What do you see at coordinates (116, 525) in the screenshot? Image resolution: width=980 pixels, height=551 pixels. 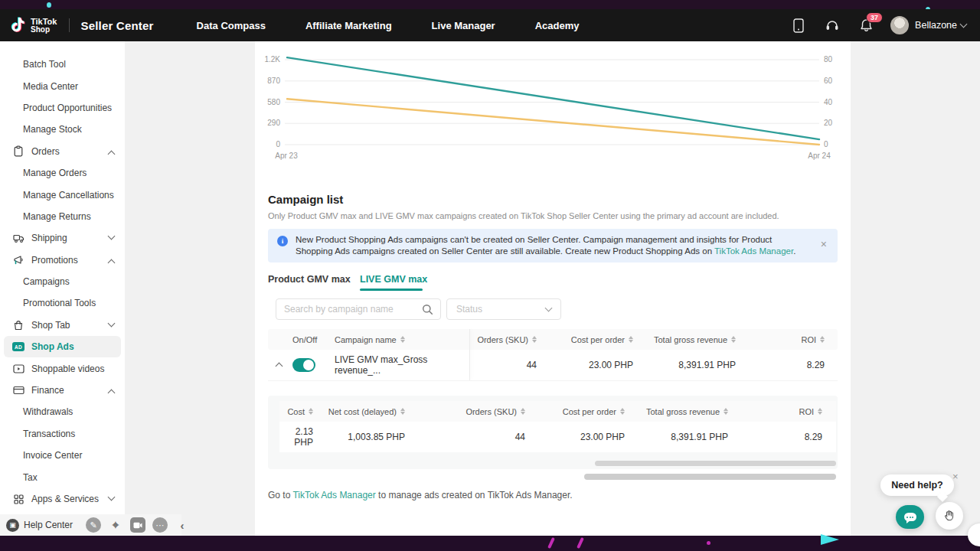 I see `screenshot-target-button: ⌖` at bounding box center [116, 525].